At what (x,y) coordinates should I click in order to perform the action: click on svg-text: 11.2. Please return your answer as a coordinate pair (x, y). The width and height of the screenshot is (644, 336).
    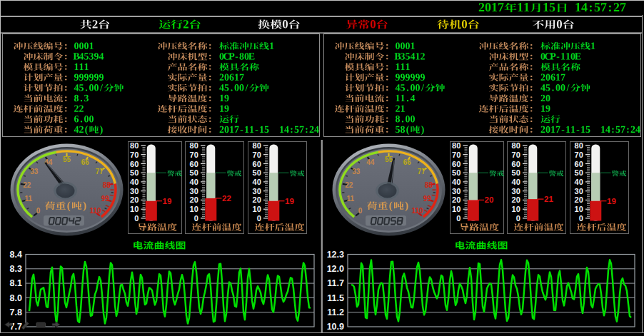
    Looking at the image, I should click on (336, 312).